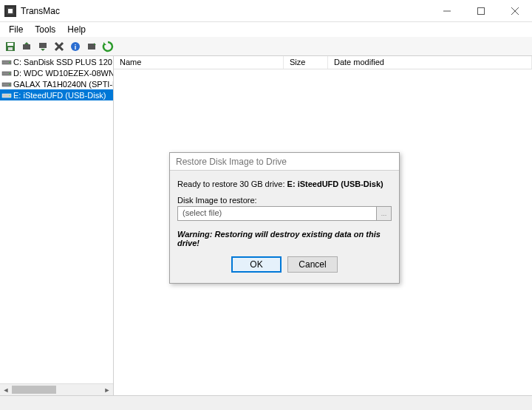 The height and width of the screenshot is (410, 532). I want to click on status-bar, so click(266, 403).